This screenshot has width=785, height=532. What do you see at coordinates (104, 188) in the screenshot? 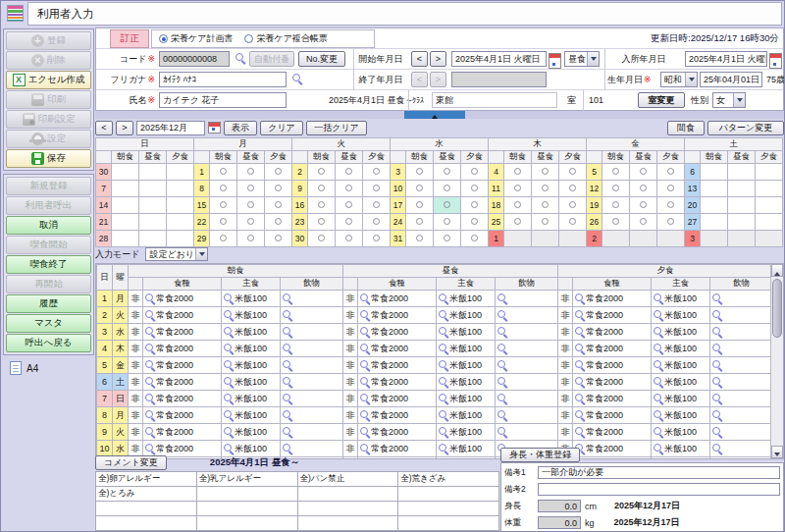
I see `calendar-date-cell: 7` at bounding box center [104, 188].